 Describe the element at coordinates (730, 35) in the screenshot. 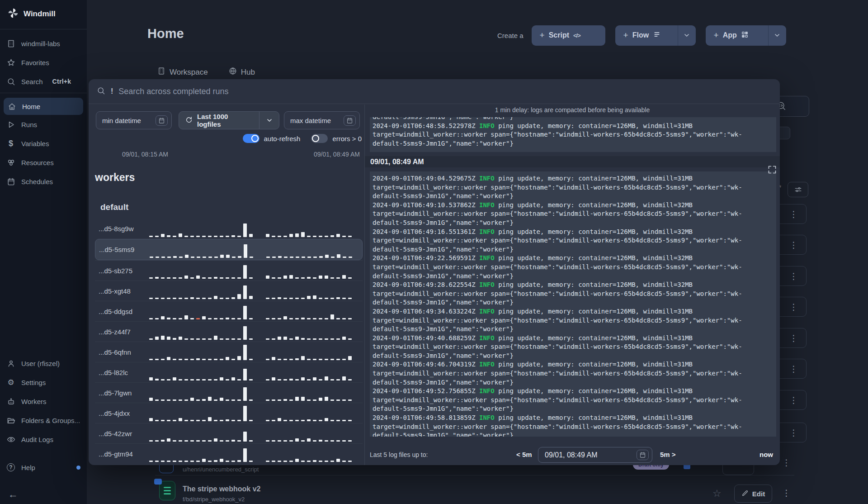

I see `create-app-label: App` at that location.